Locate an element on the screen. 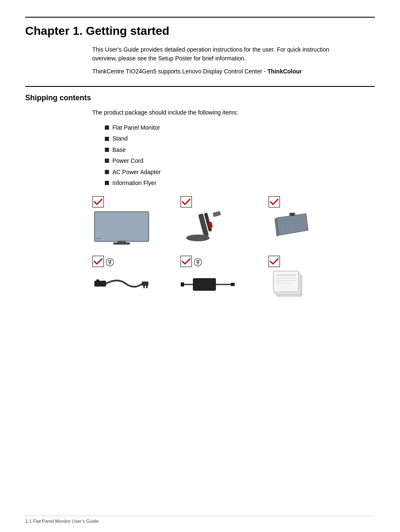 This screenshot has height=532, width=400. section-title: Shipping contents is located at coordinates (200, 98).